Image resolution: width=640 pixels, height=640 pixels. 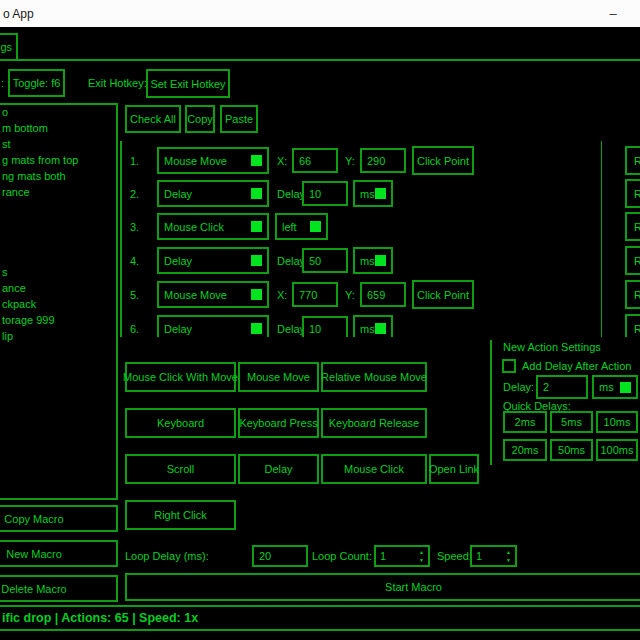 What do you see at coordinates (278, 423) in the screenshot?
I see `palette-keyboard-press-button: Keyboard Press` at bounding box center [278, 423].